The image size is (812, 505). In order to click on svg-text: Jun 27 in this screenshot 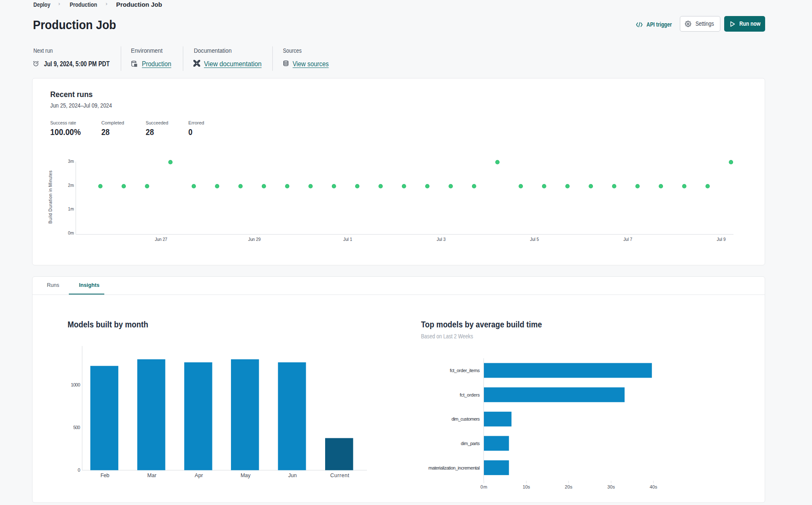, I will do `click(161, 240)`.